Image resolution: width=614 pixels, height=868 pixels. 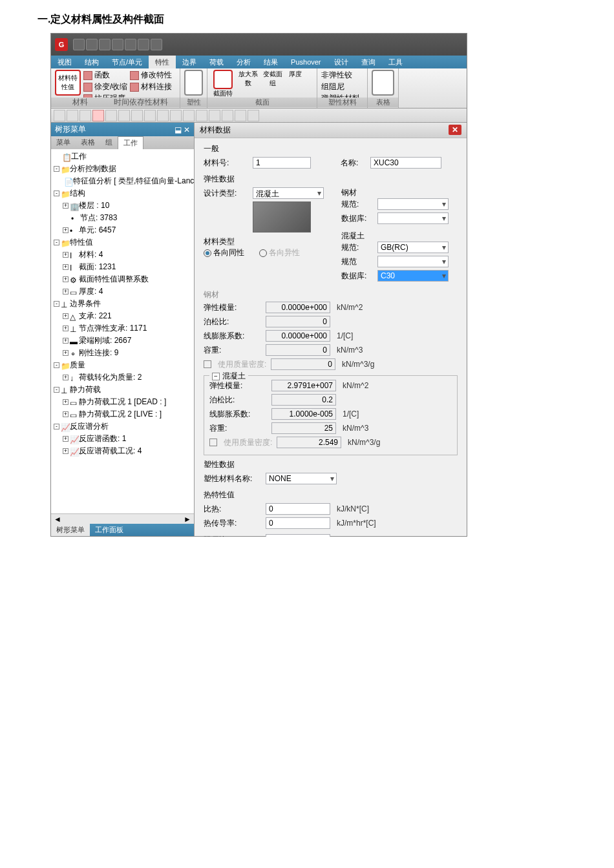 I want to click on tree-item: -📁特性值, so click(x=123, y=243).